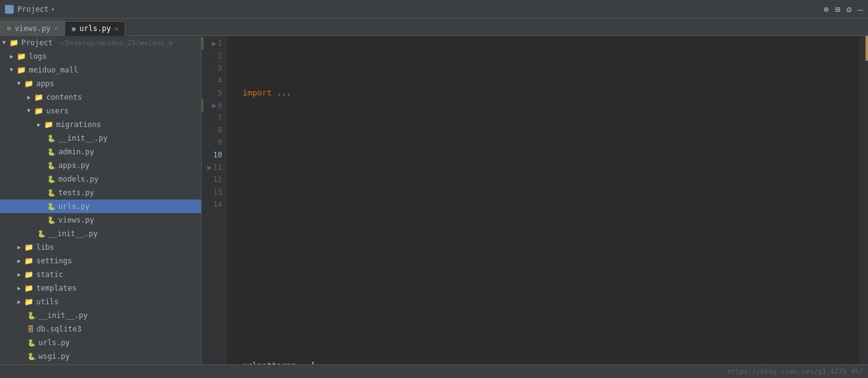 The image size is (868, 378). What do you see at coordinates (795, 372) in the screenshot?
I see `bottom-url: https://blog.csdn.net/g1_4279_45/` at bounding box center [795, 372].